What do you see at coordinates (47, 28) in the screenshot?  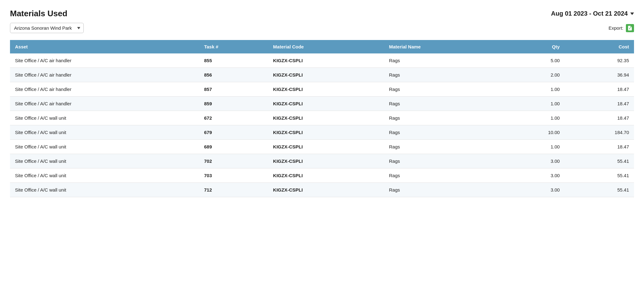 I see `site-select: Arizona Sonoran Wind Park` at bounding box center [47, 28].